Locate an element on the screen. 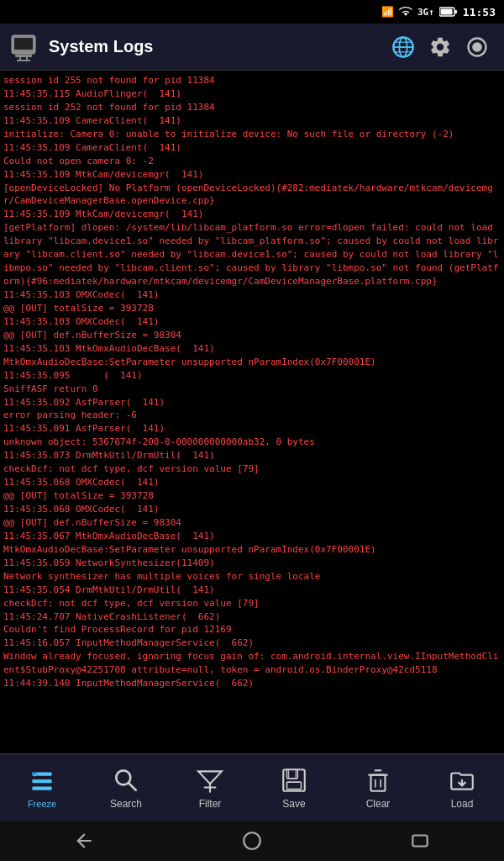  log-line: 11:45:35.054 DrmMtkUtil/DrmUtil( 141) is located at coordinates (252, 590).